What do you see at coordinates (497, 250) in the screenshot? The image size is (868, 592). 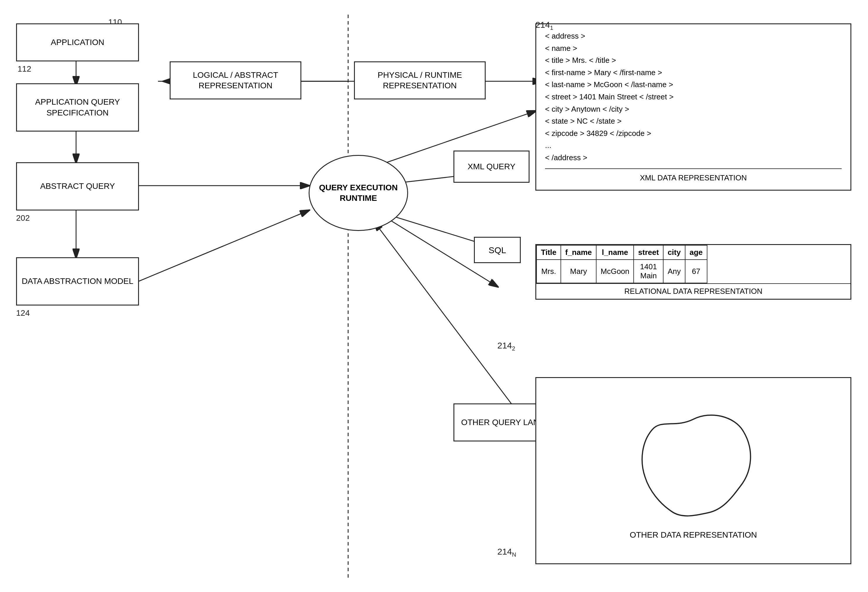 I see `sql-label: SQL` at bounding box center [497, 250].